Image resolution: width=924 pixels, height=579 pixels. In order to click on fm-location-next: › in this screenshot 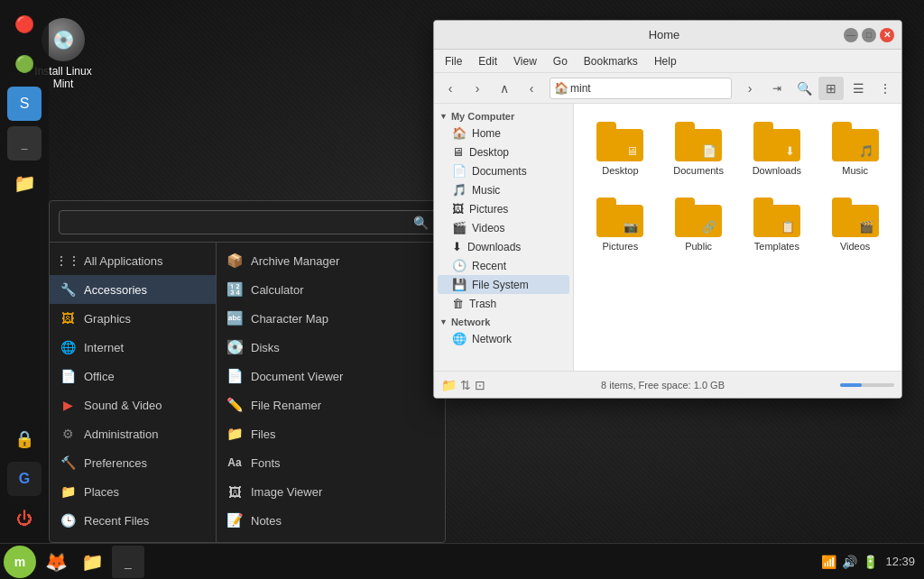, I will do `click(750, 88)`.